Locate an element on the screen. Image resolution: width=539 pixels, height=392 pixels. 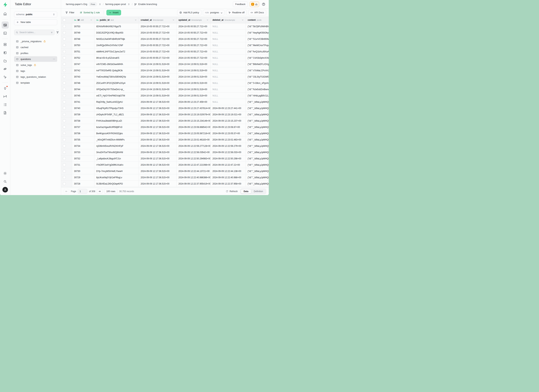
cell-id: 30751 is located at coordinates (83, 52).